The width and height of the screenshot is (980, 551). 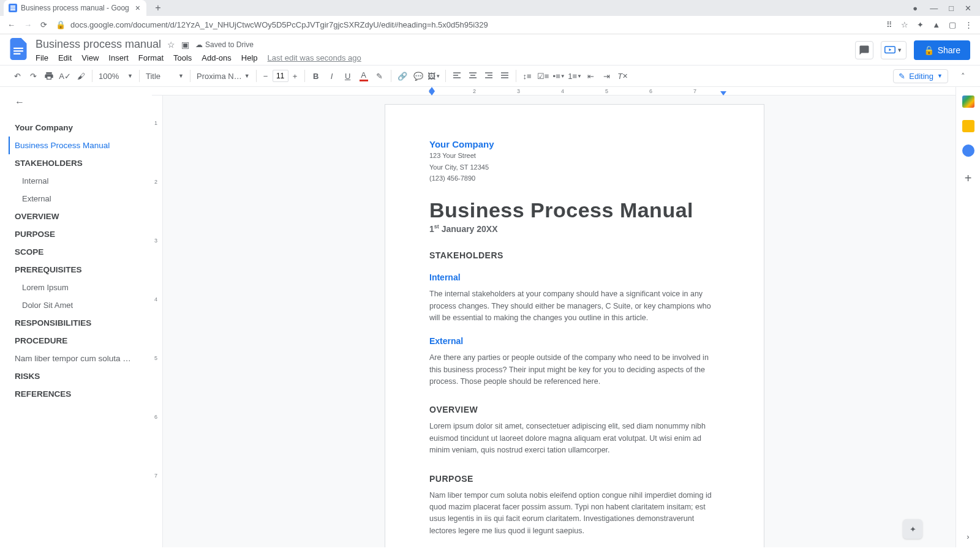 I want to click on tasks-icon, so click(x=968, y=151).